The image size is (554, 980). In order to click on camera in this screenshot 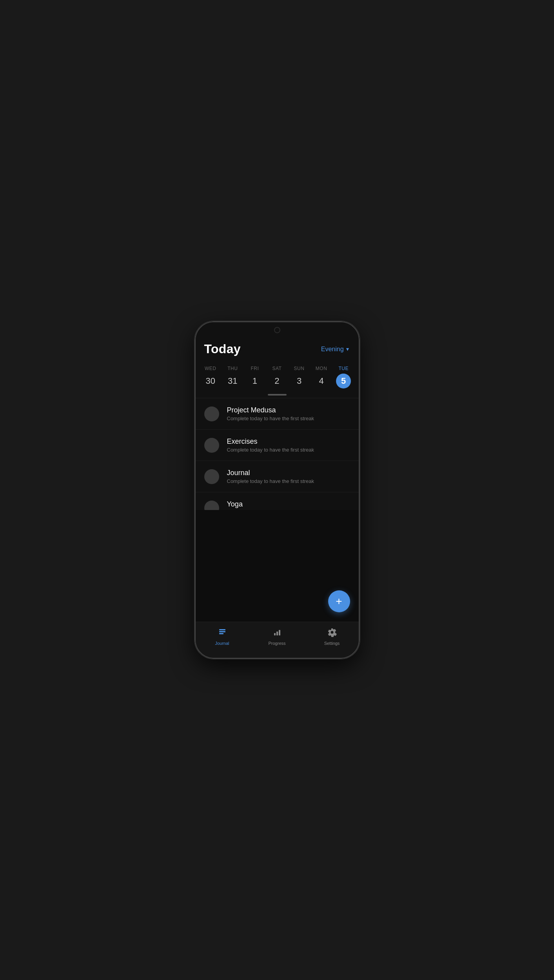, I will do `click(277, 330)`.